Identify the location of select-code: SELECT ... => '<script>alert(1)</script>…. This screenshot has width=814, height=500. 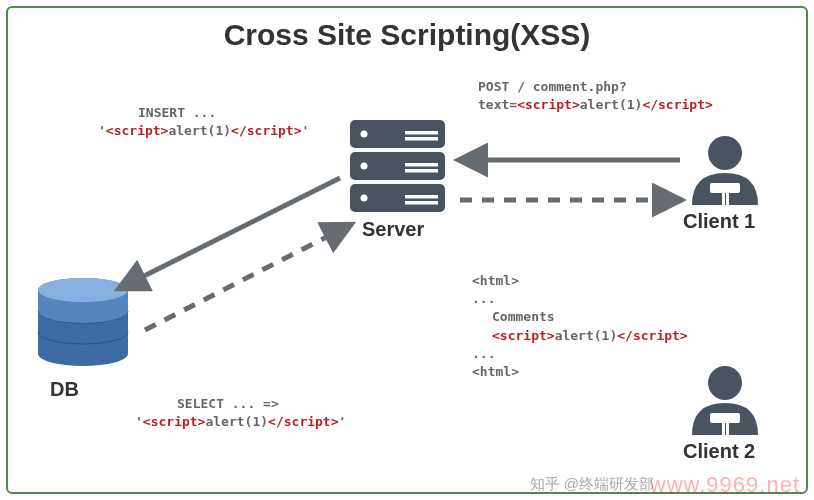
(240, 413).